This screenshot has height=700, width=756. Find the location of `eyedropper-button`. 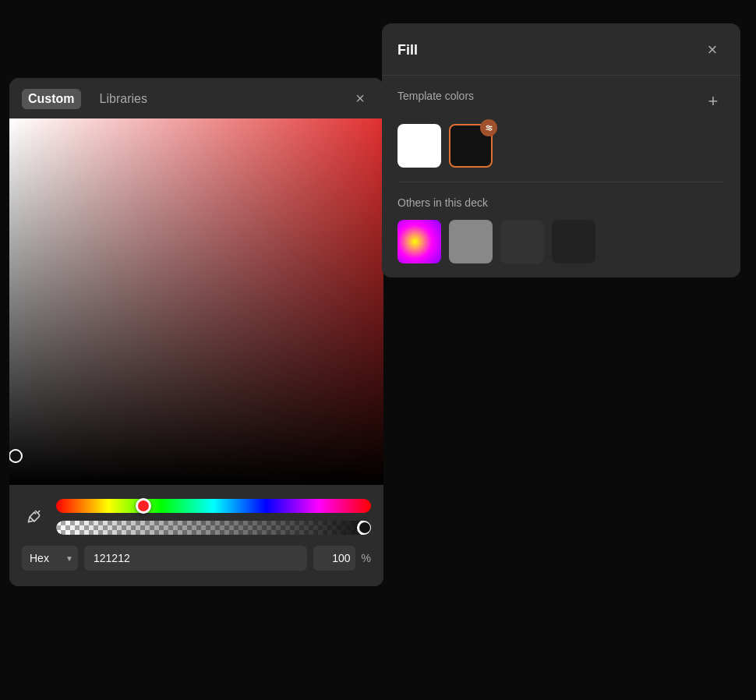

eyedropper-button is located at coordinates (34, 517).